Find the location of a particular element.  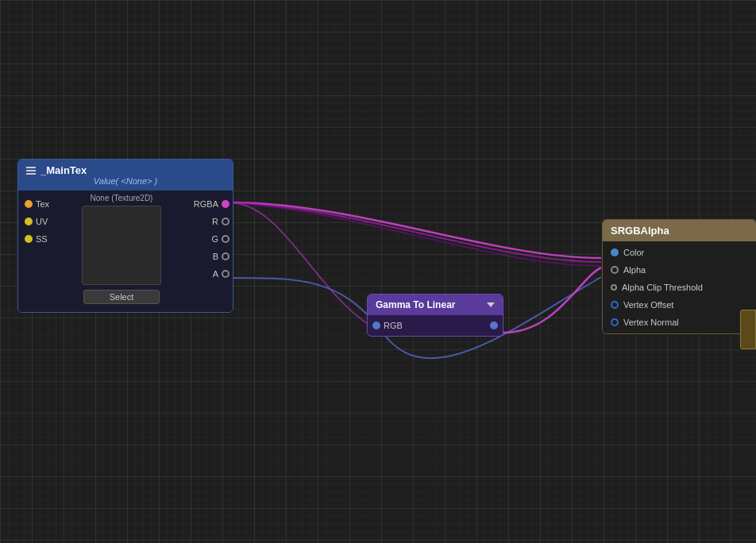

gamma-dropdown-icon is located at coordinates (491, 305).